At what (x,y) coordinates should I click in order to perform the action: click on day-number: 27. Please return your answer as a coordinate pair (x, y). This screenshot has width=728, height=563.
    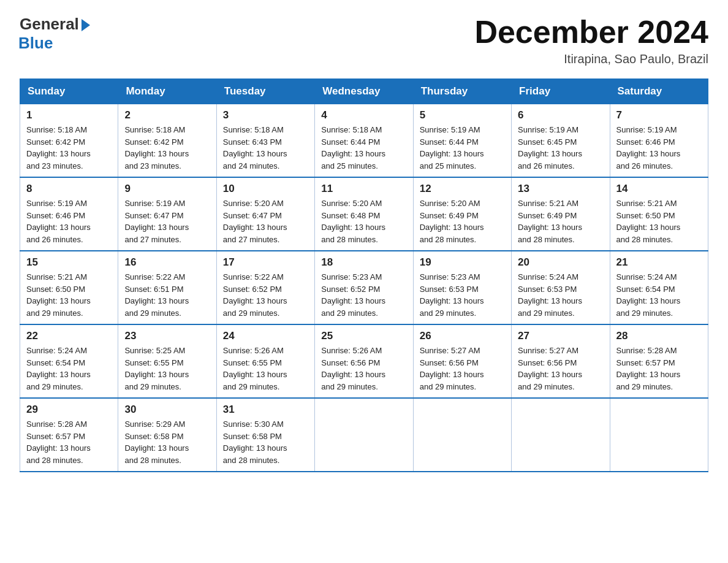
    Looking at the image, I should click on (560, 336).